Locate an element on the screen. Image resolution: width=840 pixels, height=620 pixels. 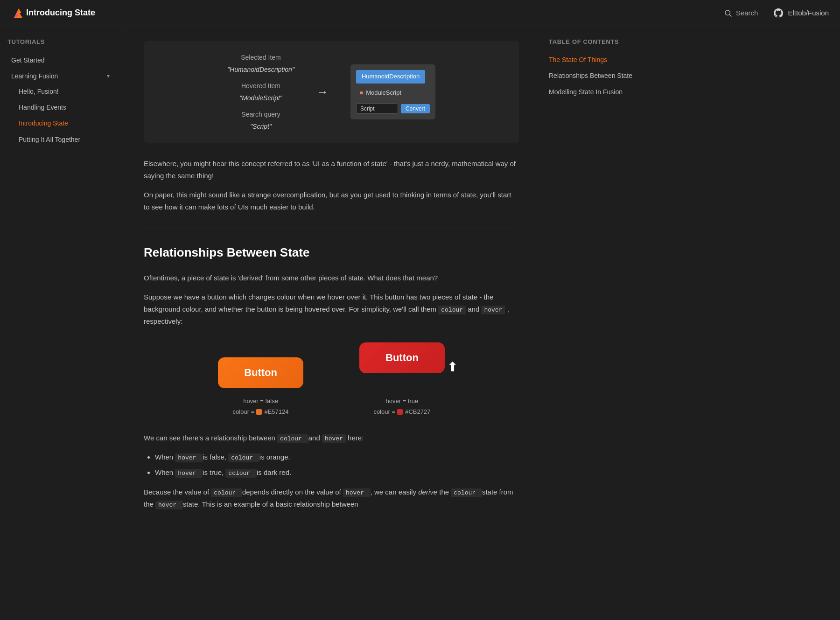
demo-script-input is located at coordinates (377, 109).